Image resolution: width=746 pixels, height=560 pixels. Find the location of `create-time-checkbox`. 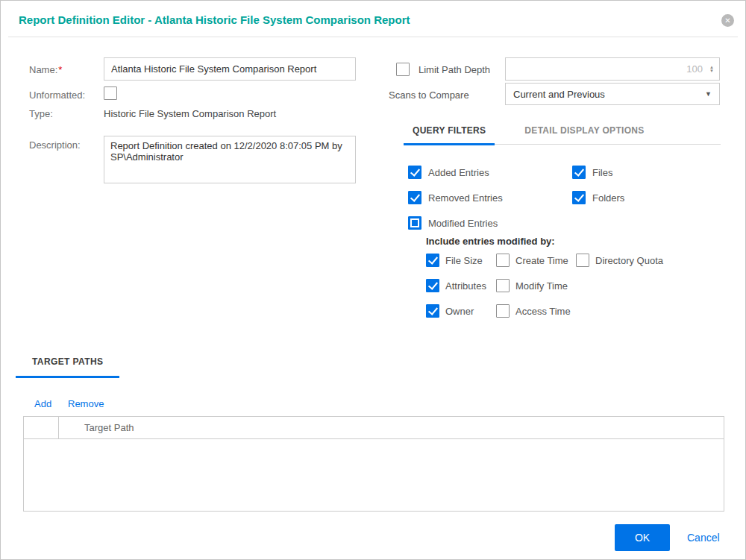

create-time-checkbox is located at coordinates (503, 260).